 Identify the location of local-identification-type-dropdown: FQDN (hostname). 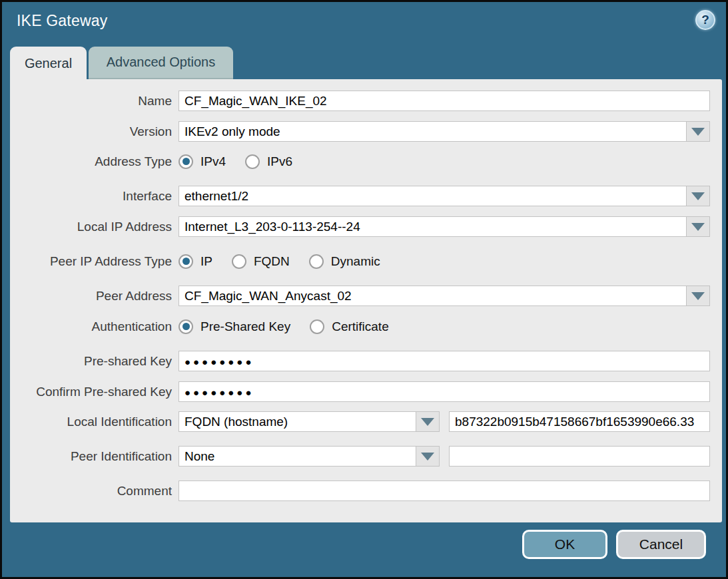
(309, 422).